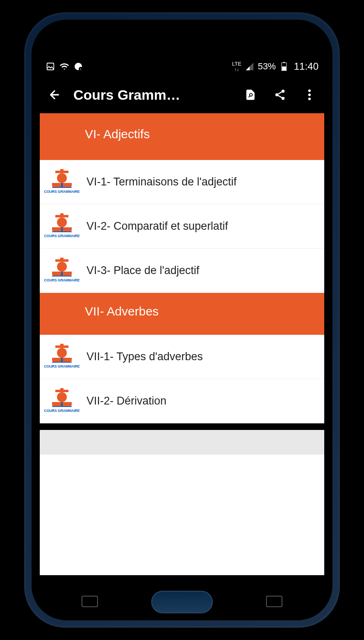  Describe the element at coordinates (280, 95) in the screenshot. I see `share-button` at that location.